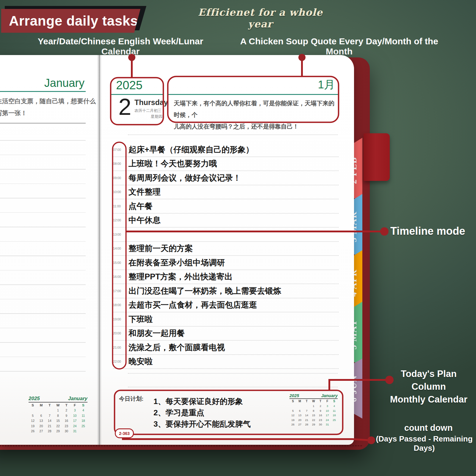  I want to click on timeline-time: 10:00, so click(119, 192).